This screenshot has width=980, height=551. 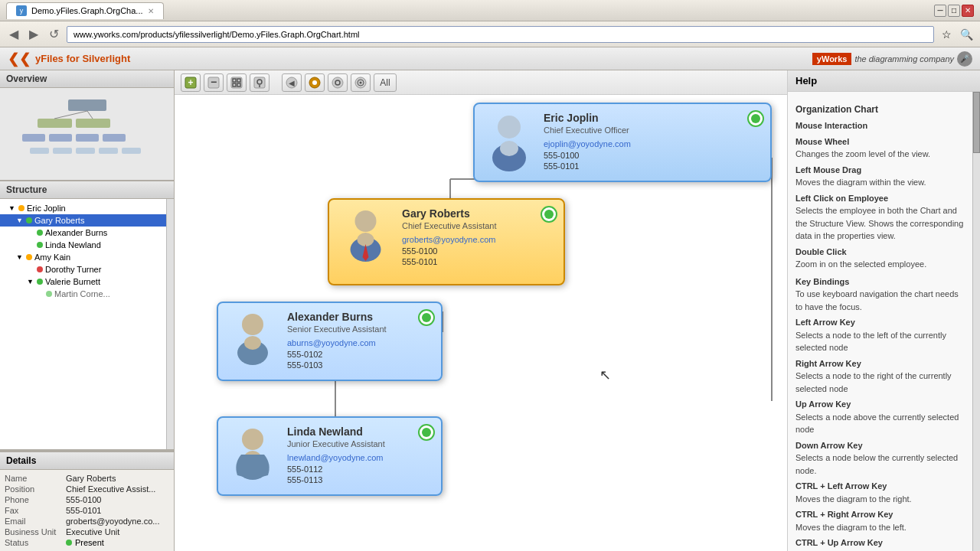 I want to click on help-mouse-interaction-title: Mouse Interaction, so click(x=880, y=126).